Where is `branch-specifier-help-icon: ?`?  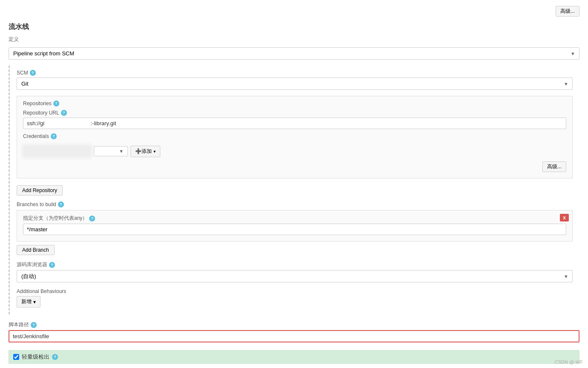
branch-specifier-help-icon: ? is located at coordinates (92, 218).